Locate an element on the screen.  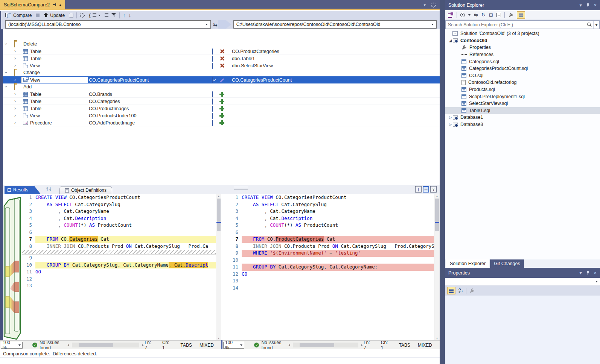
diff-overview-map is located at coordinates (12, 267).